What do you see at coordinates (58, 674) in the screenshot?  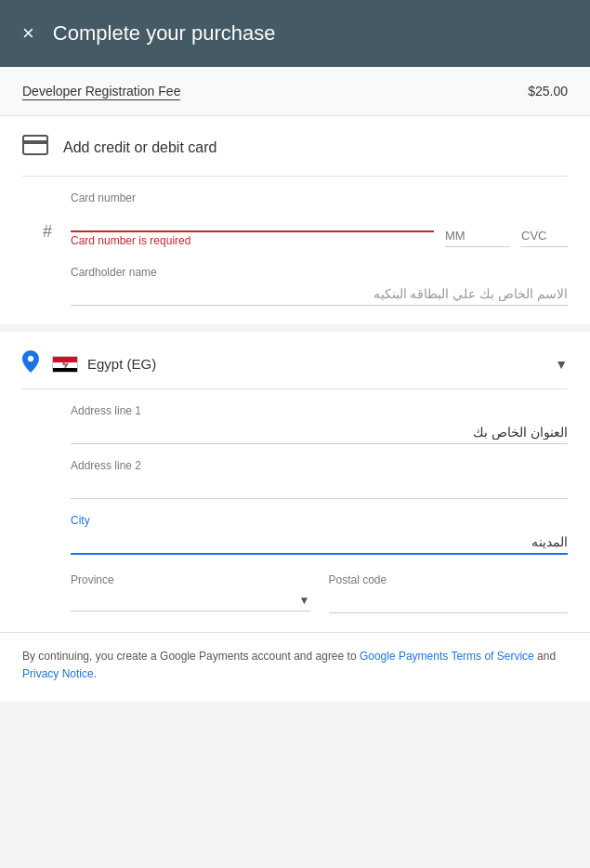 I see `privacy-notice-link: Privacy Notice` at bounding box center [58, 674].